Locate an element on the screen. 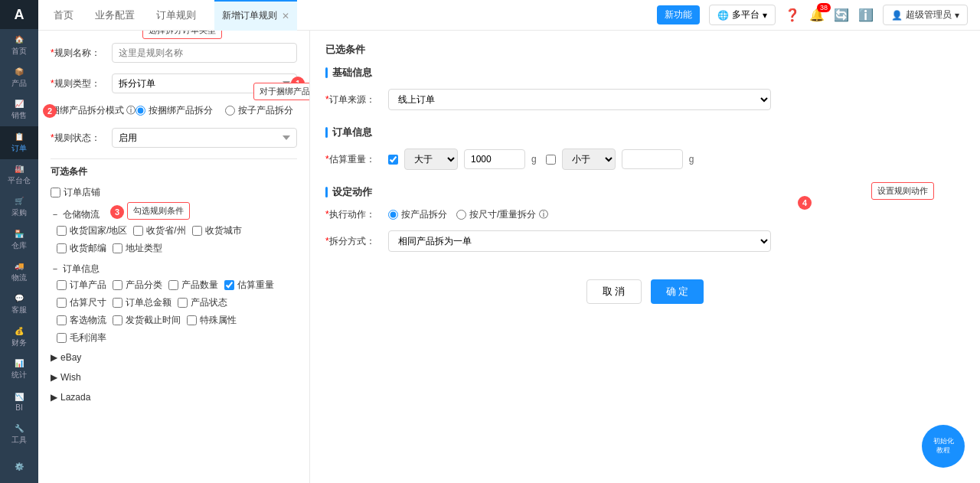 The height and width of the screenshot is (483, 980). guide-bubble: 初始化教程 is located at coordinates (943, 446).